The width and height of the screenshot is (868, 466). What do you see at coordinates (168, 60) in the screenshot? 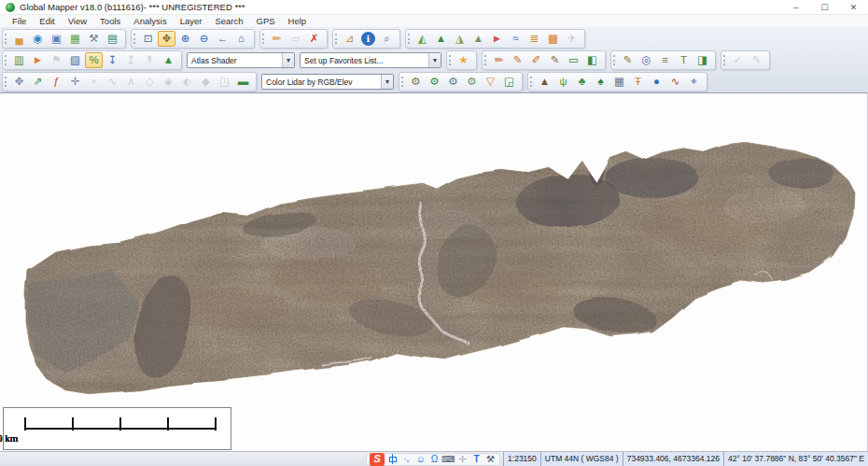
I see `shader-preview-icon: ▲` at bounding box center [168, 60].